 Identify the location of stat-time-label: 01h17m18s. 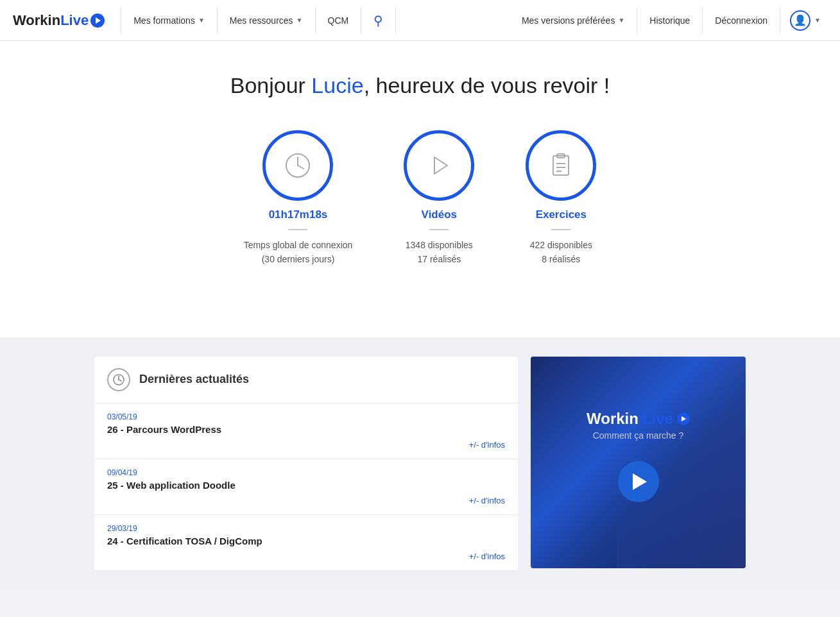
(298, 215).